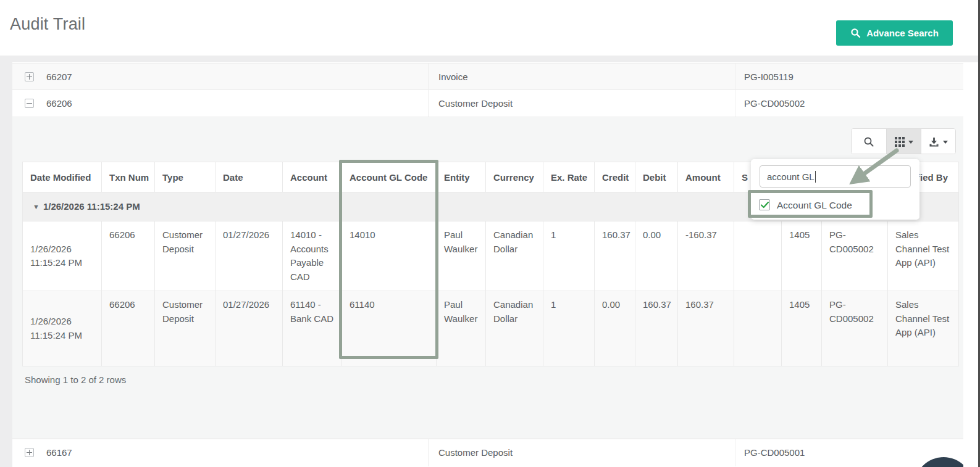 The width and height of the screenshot is (980, 467). Describe the element at coordinates (835, 176) in the screenshot. I see `column-filter-input: account GL` at that location.